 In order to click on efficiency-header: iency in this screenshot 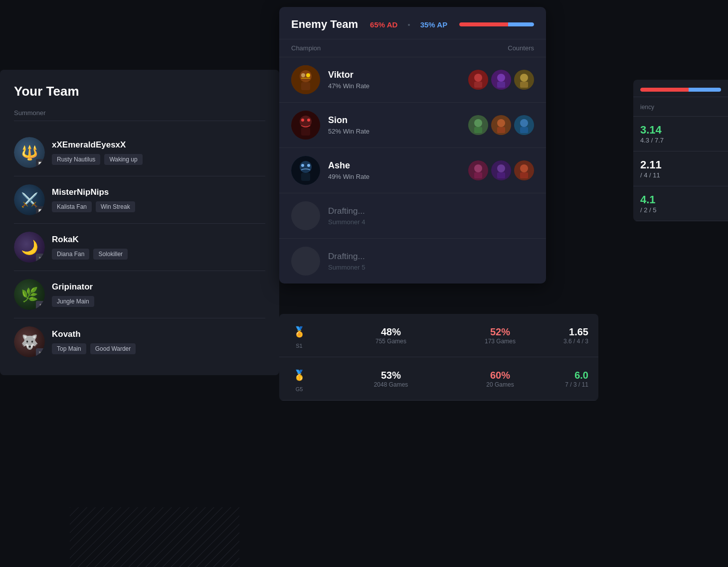, I will do `click(681, 107)`.